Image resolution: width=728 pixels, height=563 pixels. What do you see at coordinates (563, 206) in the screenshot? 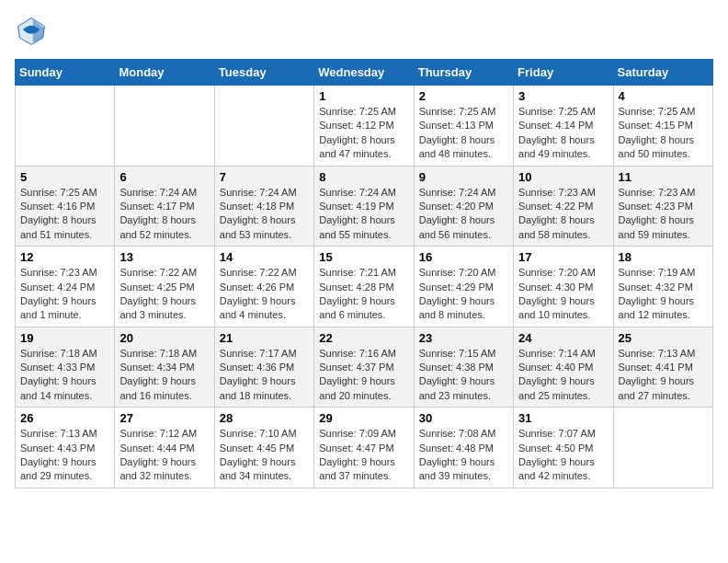
I see `day-cell: 10Sunrise: 7:23 AM Sunset: 4:22 PM Dayli…` at bounding box center [563, 206].